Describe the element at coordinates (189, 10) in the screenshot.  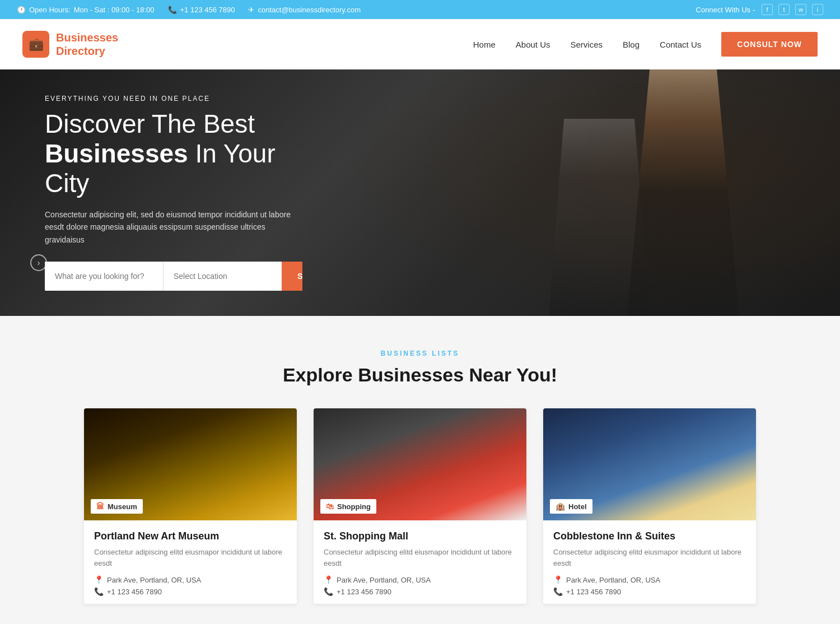
I see `top-bar-left: 🕐 Open Hours: Mon - Sat : 09:00 - 18:00 …` at that location.